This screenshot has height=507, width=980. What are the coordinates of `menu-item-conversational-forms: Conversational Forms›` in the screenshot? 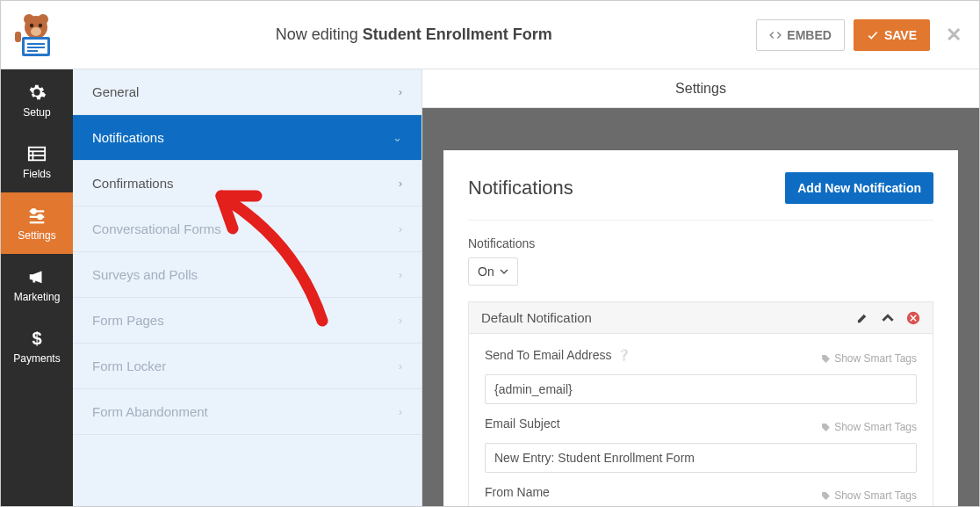 It's located at (248, 229).